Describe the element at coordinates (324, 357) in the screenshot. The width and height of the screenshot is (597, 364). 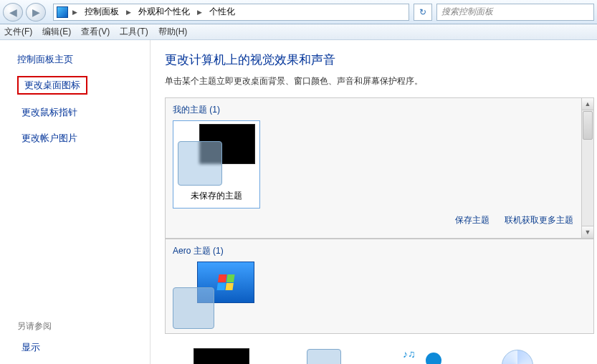
I see `window-color-button` at that location.